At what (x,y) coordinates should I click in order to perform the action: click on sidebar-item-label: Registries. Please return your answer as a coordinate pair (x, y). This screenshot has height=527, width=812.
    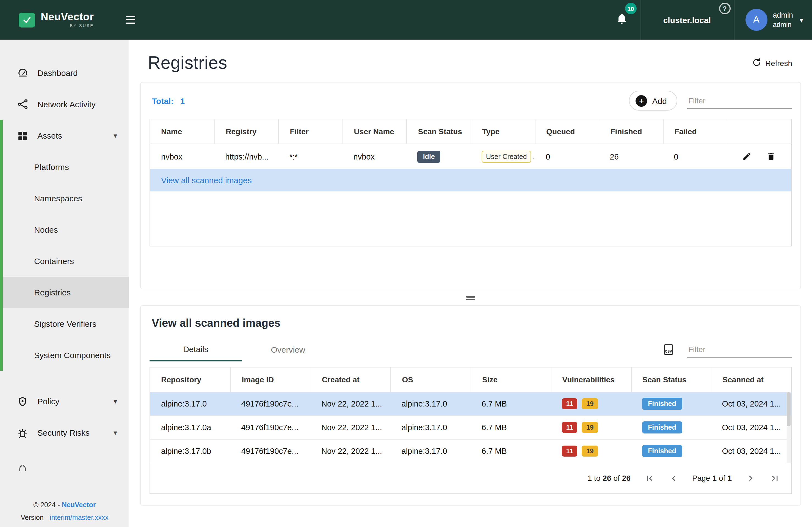
    Looking at the image, I should click on (53, 292).